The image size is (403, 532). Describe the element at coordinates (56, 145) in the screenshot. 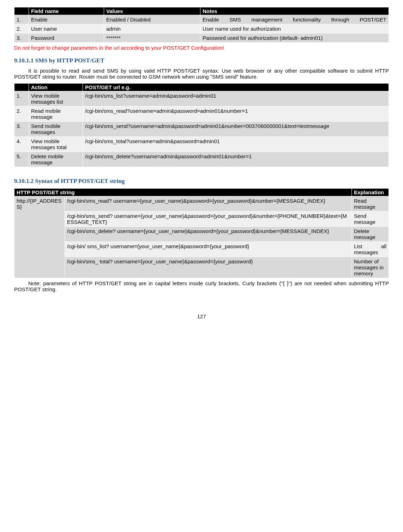

I see `action-cell: View mobile messages total` at that location.